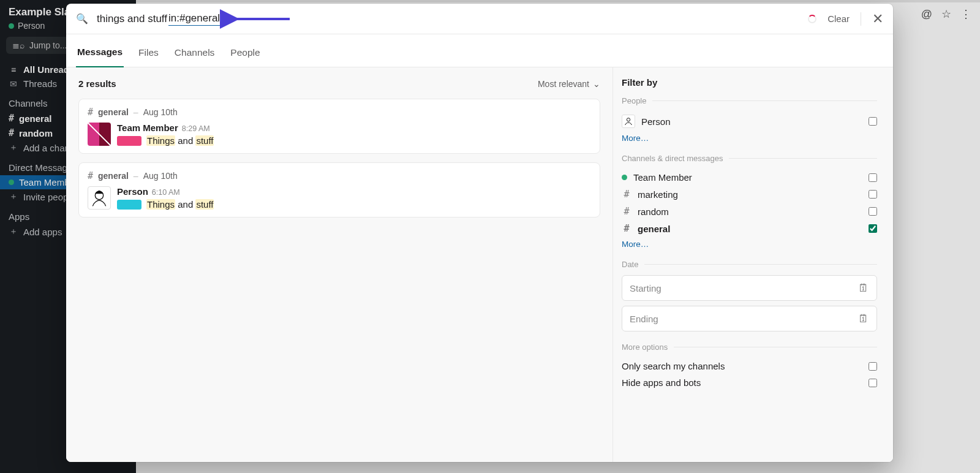  Describe the element at coordinates (878, 19) in the screenshot. I see `close-icon: ✕` at that location.